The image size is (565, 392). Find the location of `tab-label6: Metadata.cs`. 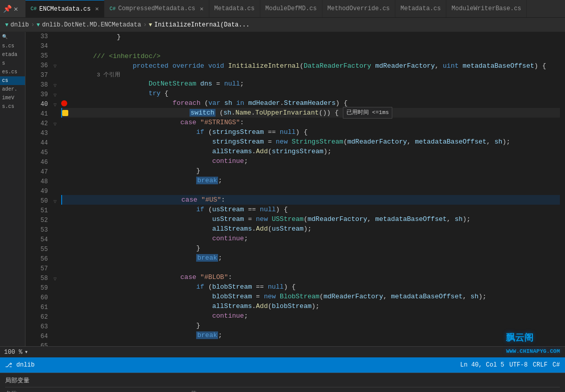

tab-label6: Metadata.cs is located at coordinates (421, 9).